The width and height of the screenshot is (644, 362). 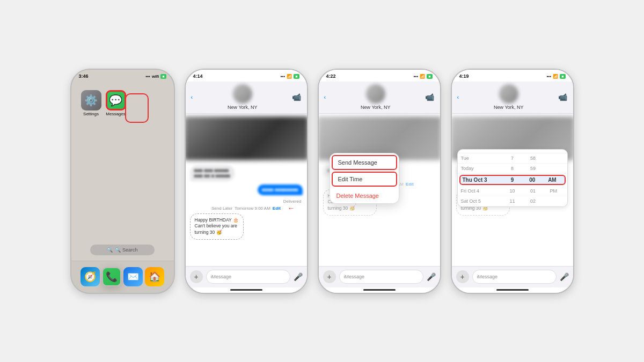 I want to click on dp-min-selected: 00, so click(x=532, y=180).